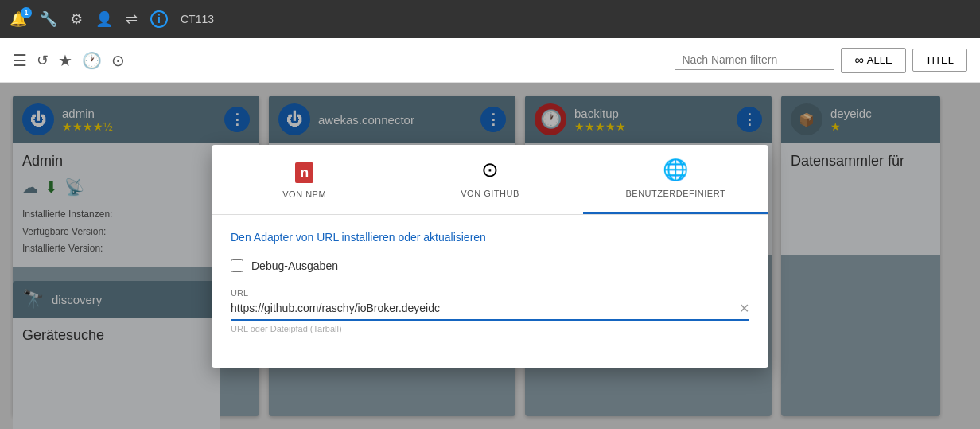  Describe the element at coordinates (43, 60) in the screenshot. I see `refresh-icon: ↺` at that location.